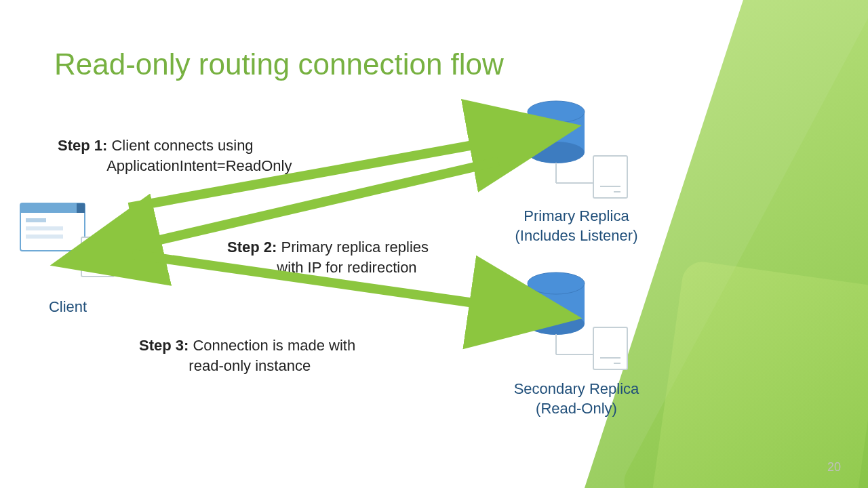 This screenshot has width=868, height=488. What do you see at coordinates (578, 149) in the screenshot?
I see `primary-db-icon` at bounding box center [578, 149].